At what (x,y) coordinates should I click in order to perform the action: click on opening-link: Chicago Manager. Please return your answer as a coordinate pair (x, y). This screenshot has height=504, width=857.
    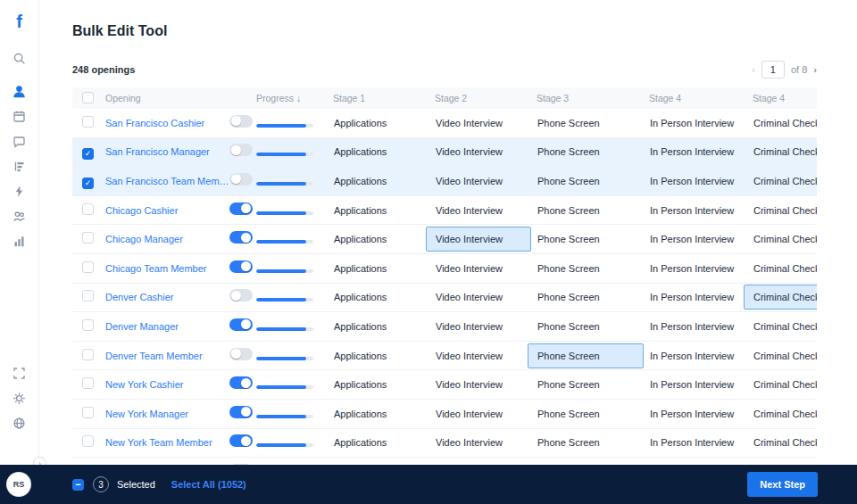
    Looking at the image, I should click on (164, 239).